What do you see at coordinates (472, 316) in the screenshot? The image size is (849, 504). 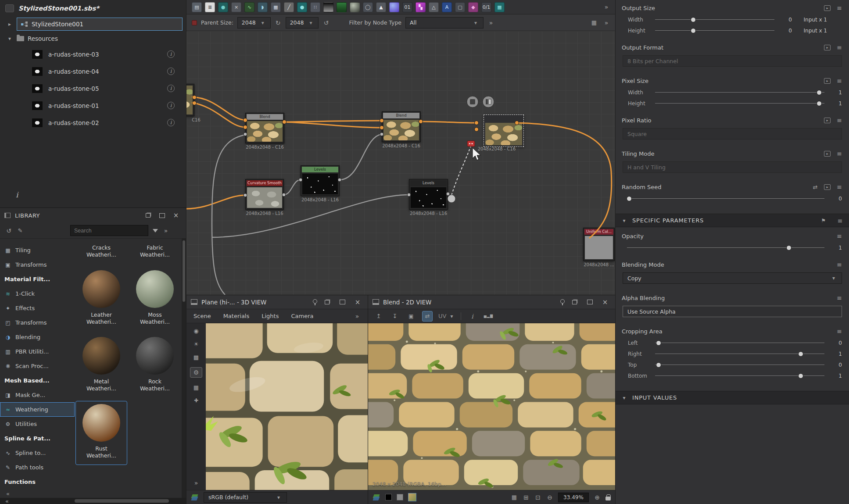 I see `image-info-icon` at bounding box center [472, 316].